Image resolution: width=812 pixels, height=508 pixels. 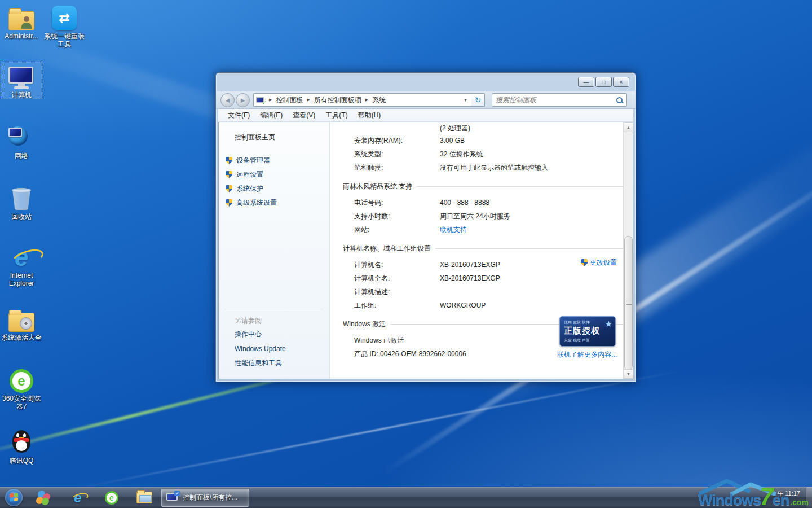 I want to click on show-desktop-button, so click(x=809, y=498).